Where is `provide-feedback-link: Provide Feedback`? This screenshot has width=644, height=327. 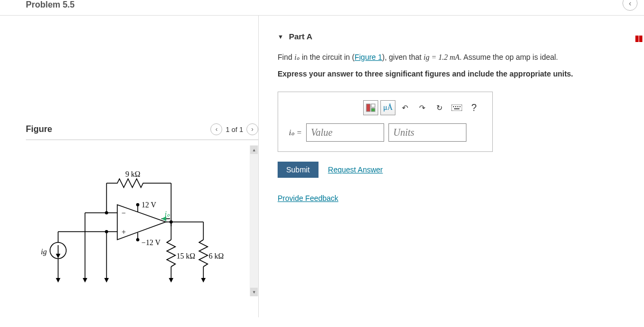 provide-feedback-link: Provide Feedback is located at coordinates (453, 198).